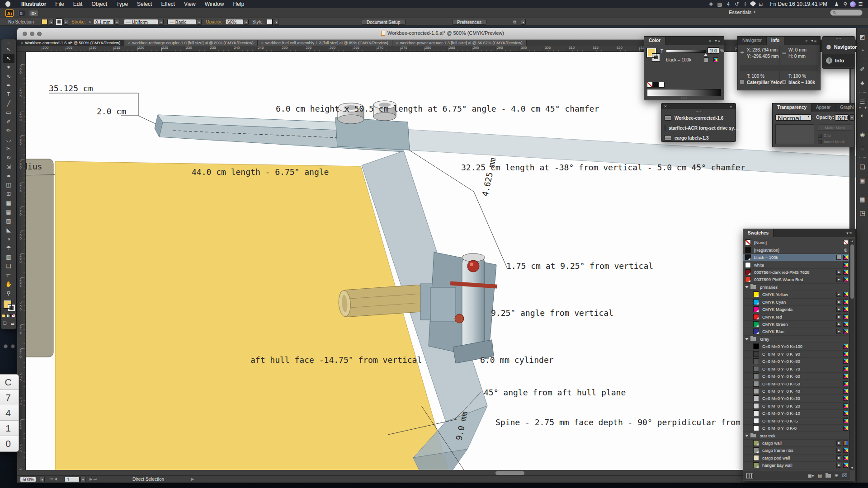 This screenshot has width=868, height=488. Describe the element at coordinates (9, 167) in the screenshot. I see `scale-tool: ⇲` at that location.